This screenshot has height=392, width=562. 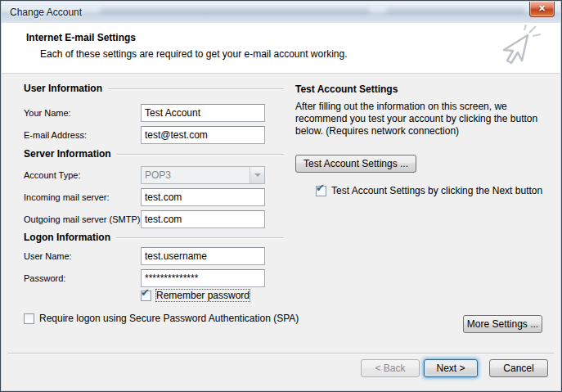 What do you see at coordinates (154, 237) in the screenshot?
I see `section-logon-information: Logon Information` at bounding box center [154, 237].